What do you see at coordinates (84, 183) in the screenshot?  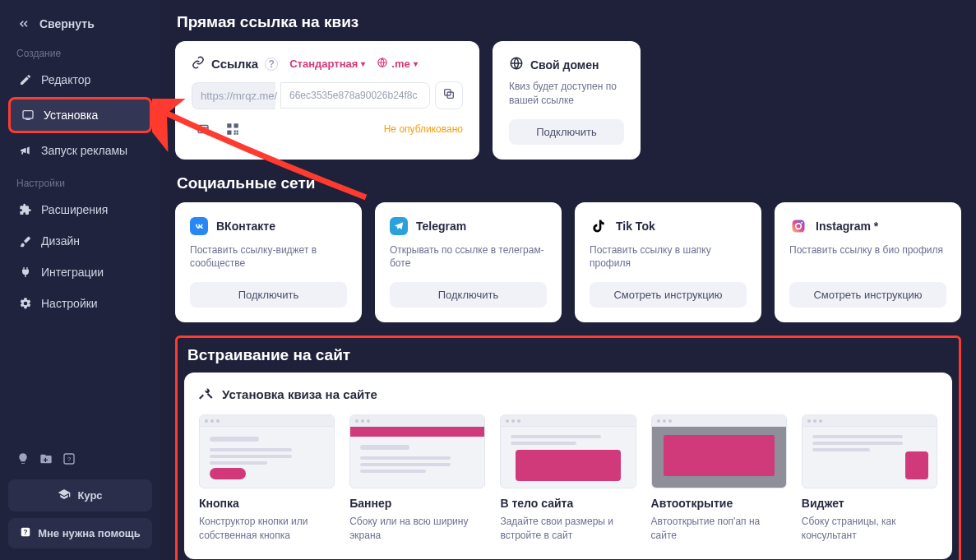 I see `section-label-settings: Настройки` at bounding box center [84, 183].